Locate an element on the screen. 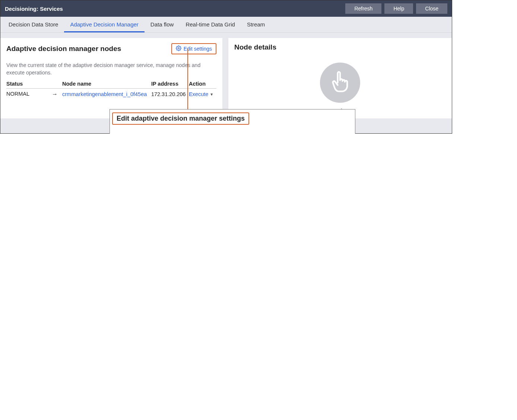 The width and height of the screenshot is (517, 420). arrow-right-icon: → is located at coordinates (55, 94).